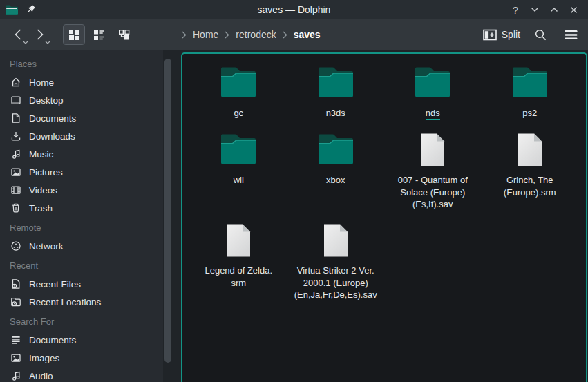  Describe the element at coordinates (535, 10) in the screenshot. I see `minimize-button` at that location.